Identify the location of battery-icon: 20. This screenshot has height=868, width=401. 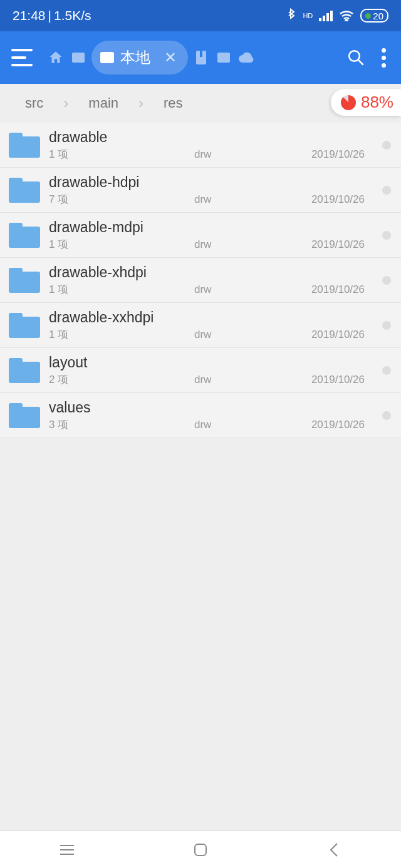
(375, 16).